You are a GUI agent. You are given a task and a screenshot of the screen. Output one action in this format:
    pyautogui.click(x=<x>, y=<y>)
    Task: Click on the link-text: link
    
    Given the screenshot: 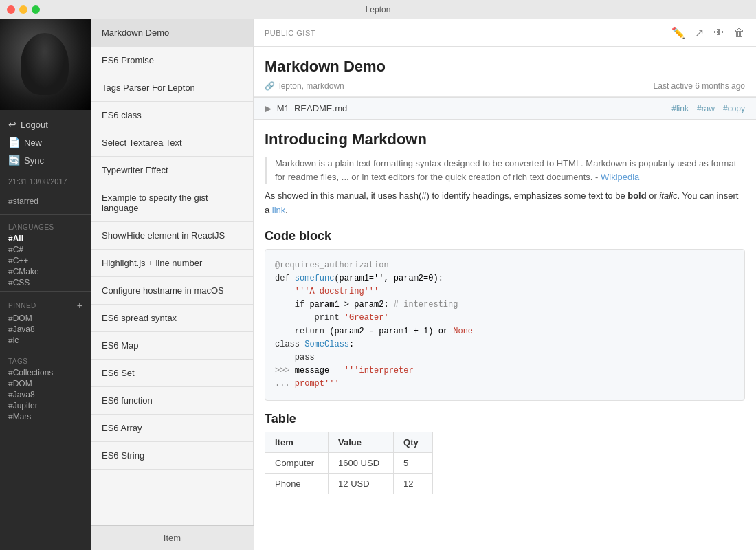 What is the action you would take?
    pyautogui.click(x=279, y=210)
    